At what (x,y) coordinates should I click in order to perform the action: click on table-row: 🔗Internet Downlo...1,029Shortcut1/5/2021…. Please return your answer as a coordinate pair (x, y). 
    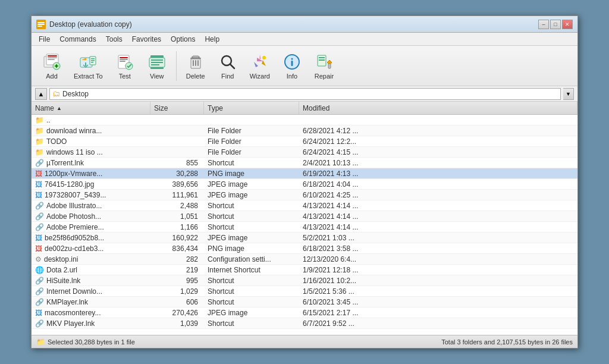
    Looking at the image, I should click on (304, 291).